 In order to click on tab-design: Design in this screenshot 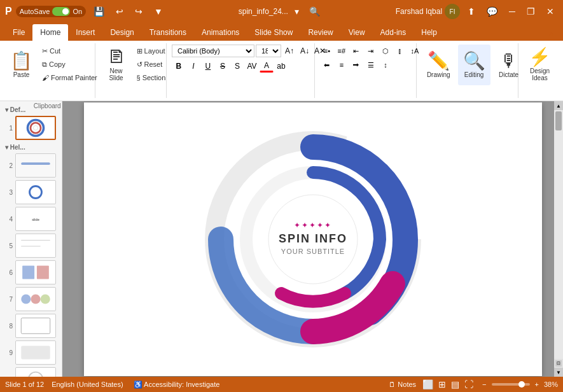, I will do `click(122, 32)`.